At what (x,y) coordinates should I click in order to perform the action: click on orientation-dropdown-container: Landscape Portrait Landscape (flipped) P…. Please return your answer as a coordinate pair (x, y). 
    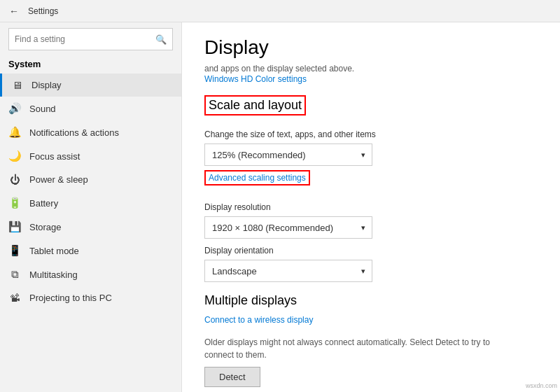
    Looking at the image, I should click on (288, 271).